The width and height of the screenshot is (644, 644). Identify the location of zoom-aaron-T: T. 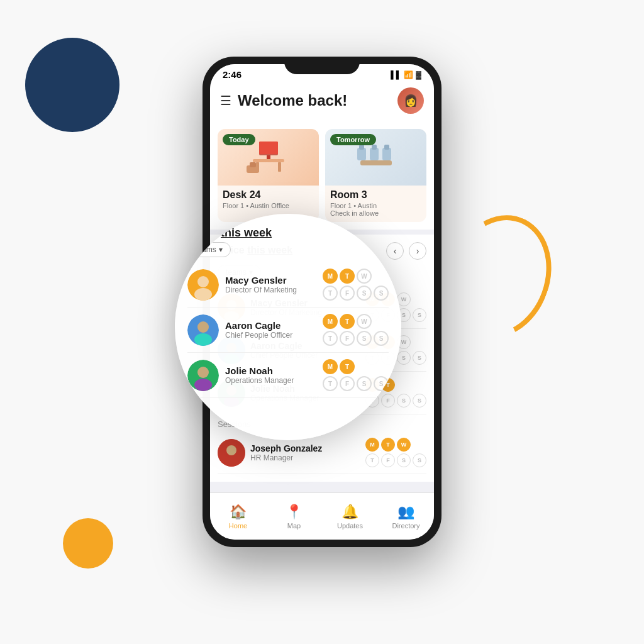
(347, 321).